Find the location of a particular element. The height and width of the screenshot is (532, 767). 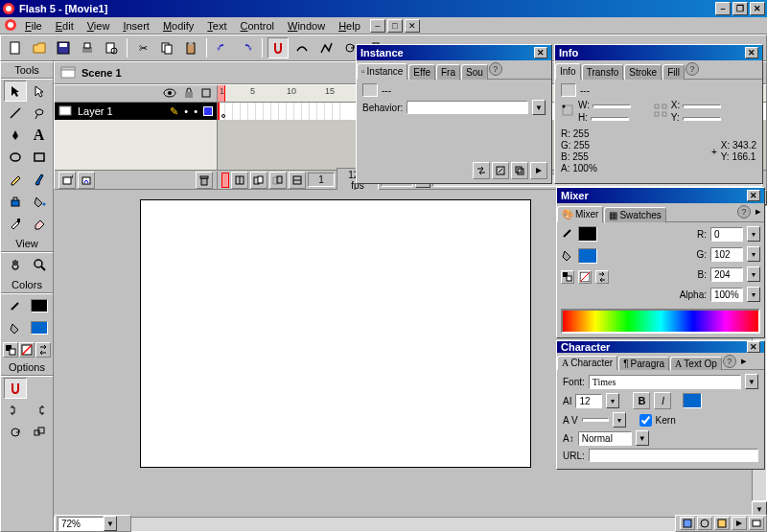

copy-button is located at coordinates (167, 48).